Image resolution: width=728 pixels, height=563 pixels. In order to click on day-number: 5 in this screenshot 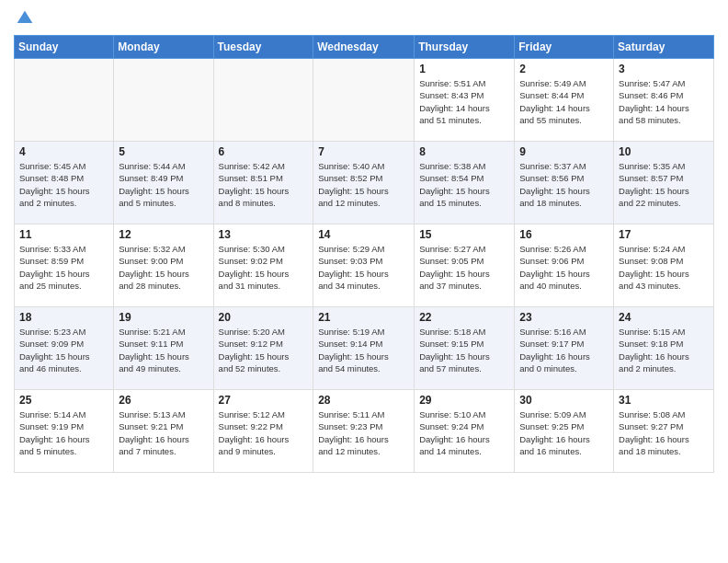, I will do `click(164, 152)`.